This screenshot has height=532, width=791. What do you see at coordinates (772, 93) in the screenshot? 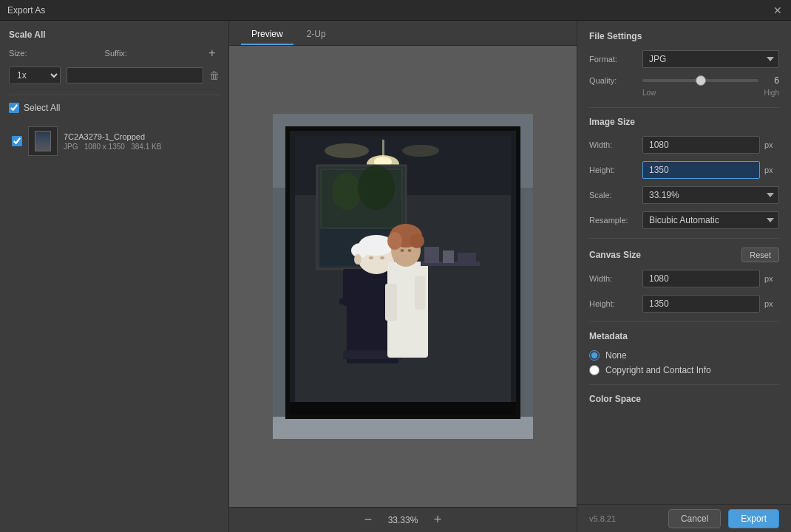
I see `quality-high: High` at bounding box center [772, 93].